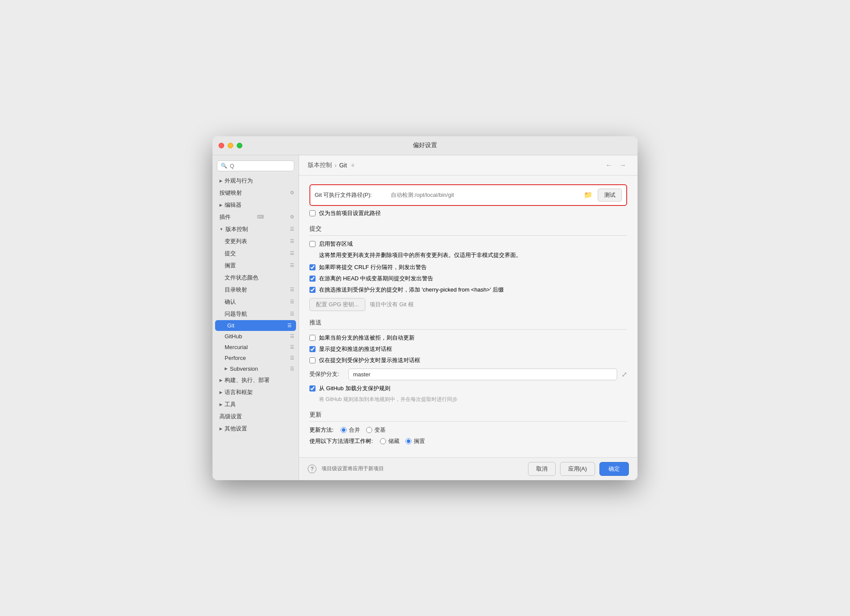 The width and height of the screenshot is (850, 616). I want to click on minimize-button, so click(230, 145).